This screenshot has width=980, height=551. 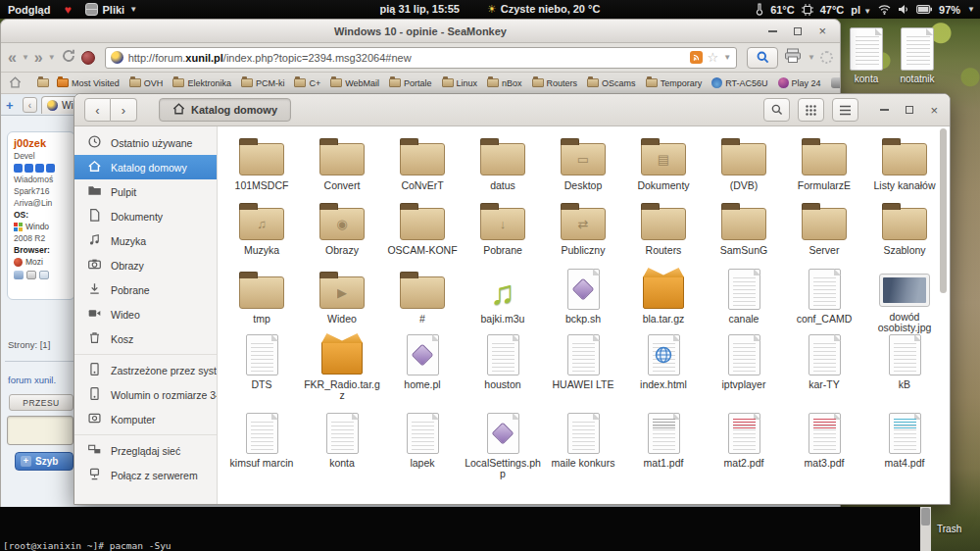 What do you see at coordinates (512, 110) in the screenshot?
I see `file-manager-headerbar: ‹ › Katalog domowy ×` at bounding box center [512, 110].